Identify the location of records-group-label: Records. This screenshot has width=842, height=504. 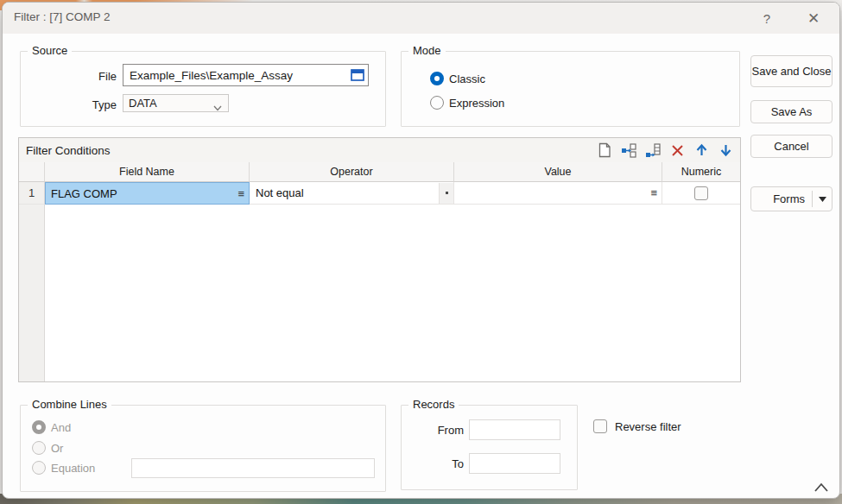
(434, 404).